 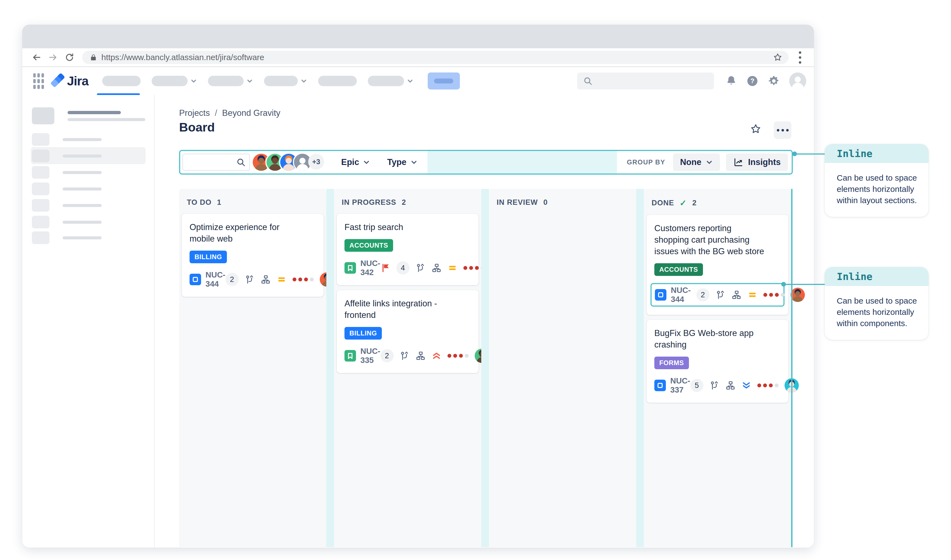 I want to click on reload-icon, so click(x=69, y=57).